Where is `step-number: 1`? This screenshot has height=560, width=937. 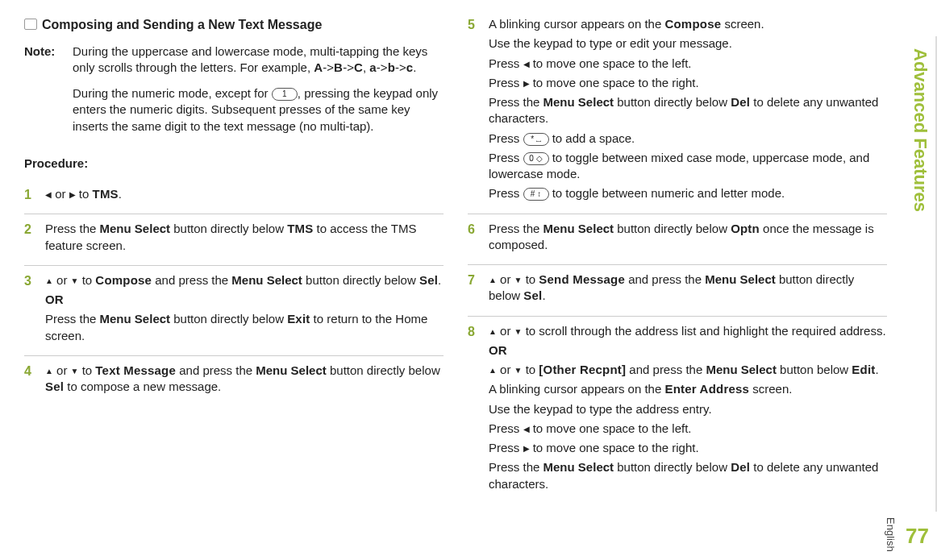 step-number: 1 is located at coordinates (35, 196).